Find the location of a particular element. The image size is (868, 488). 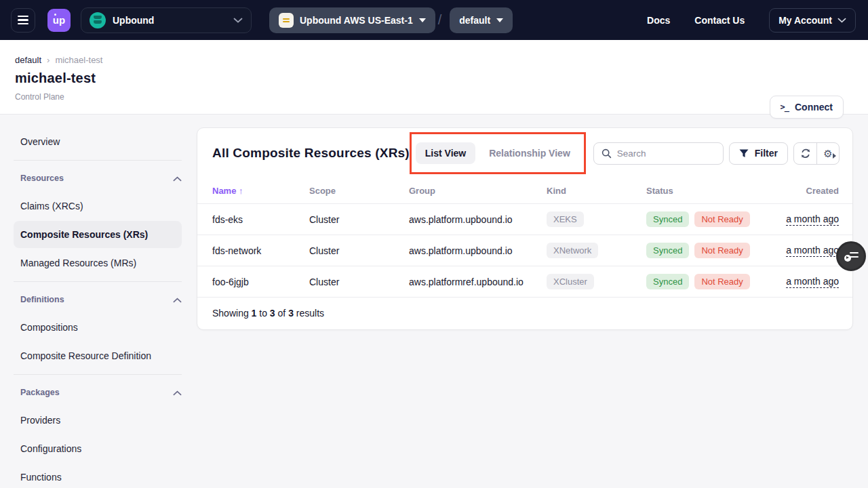

hamburger-menu-button is located at coordinates (23, 20).